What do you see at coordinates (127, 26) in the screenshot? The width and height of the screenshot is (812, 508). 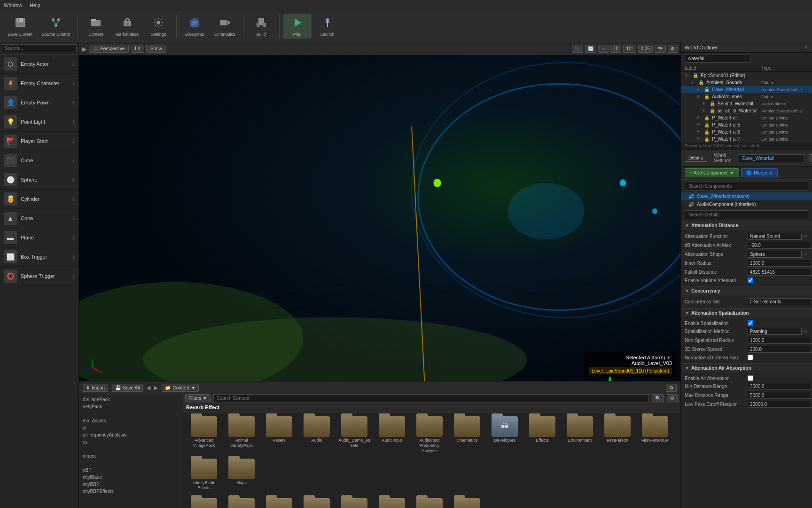 I see `marketplace-button: Marketplace` at bounding box center [127, 26].